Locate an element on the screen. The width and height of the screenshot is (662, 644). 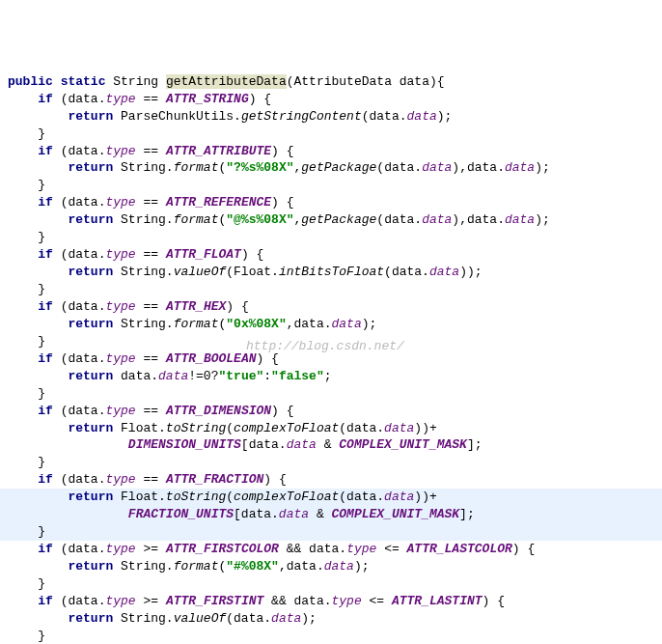
method-name: getAttributeData is located at coordinates (226, 81).